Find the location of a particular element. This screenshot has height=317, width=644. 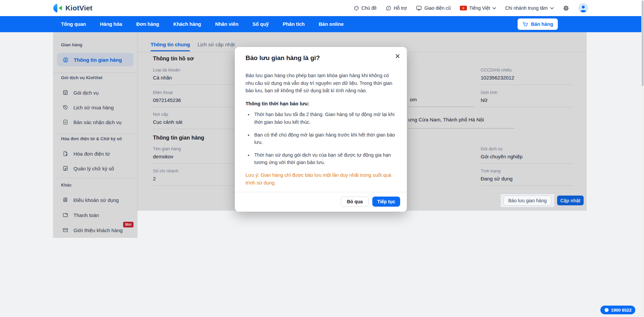

modal-bullet-list: Thời hạn bảo lưu tối đa 2 tháng. Gian hà… is located at coordinates (321, 139).